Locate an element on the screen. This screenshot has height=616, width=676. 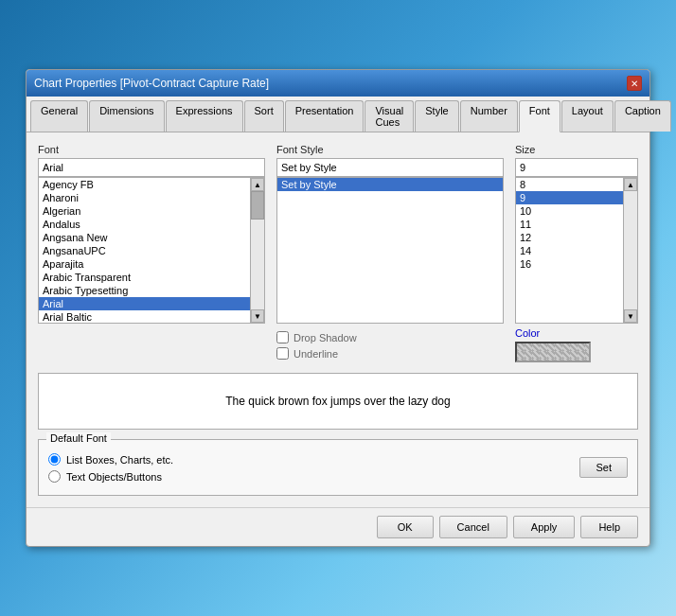
list-item: AngsanaUPC is located at coordinates (144, 251).